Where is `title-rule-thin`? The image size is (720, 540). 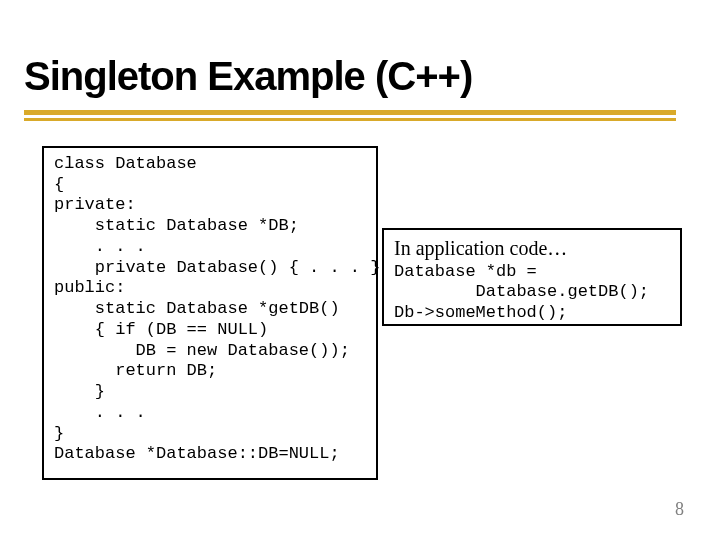 title-rule-thin is located at coordinates (350, 120).